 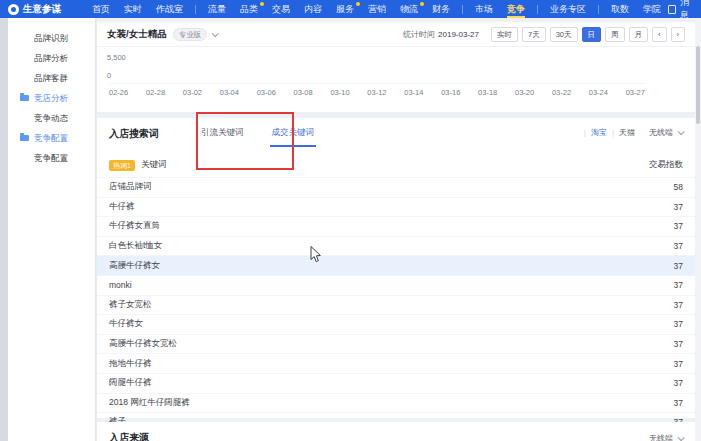 I want to click on messages-icon, so click(x=672, y=10).